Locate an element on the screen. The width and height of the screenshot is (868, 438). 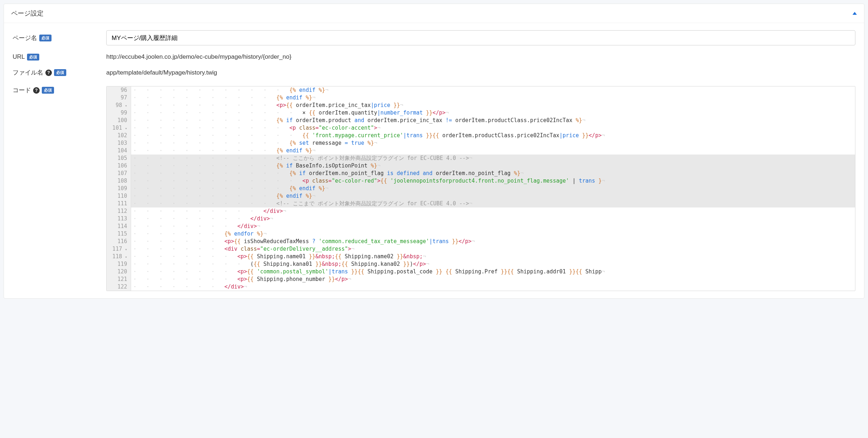
code-content: · · · · · · · · · · · · <p class="ec-col… is located at coordinates (493, 128).